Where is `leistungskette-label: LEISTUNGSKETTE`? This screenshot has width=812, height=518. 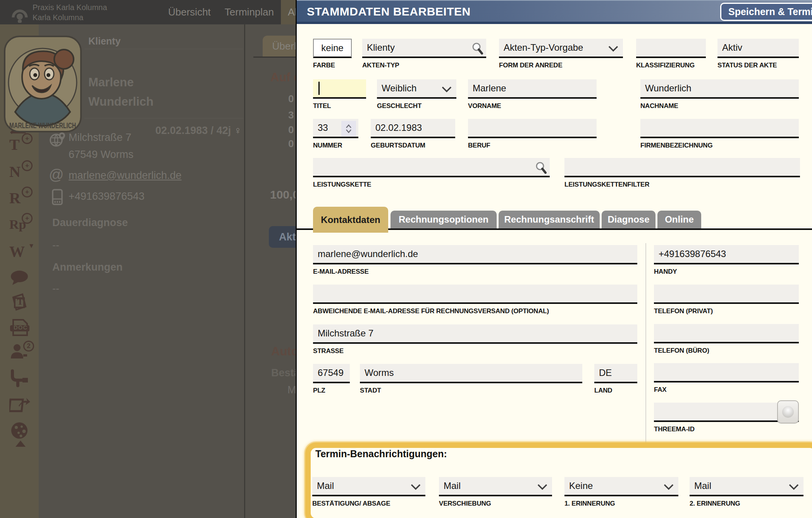
leistungskette-label: LEISTUNGSKETTE is located at coordinates (432, 185).